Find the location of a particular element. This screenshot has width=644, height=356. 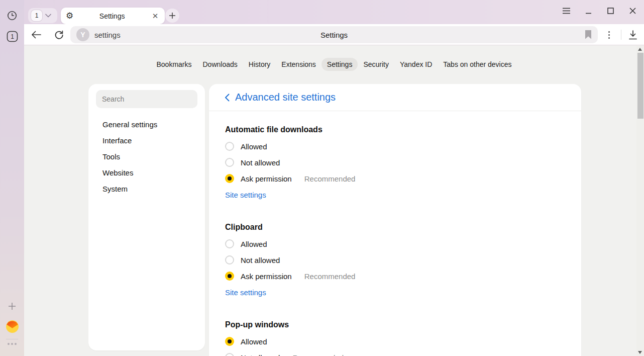

tab-panel-badge: 1 is located at coordinates (12, 36).